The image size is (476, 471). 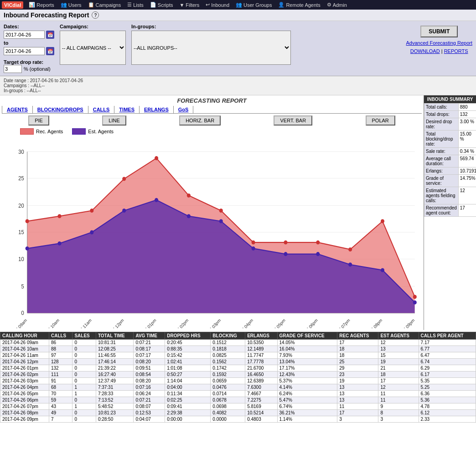 What do you see at coordinates (24, 35) in the screenshot?
I see `date-from-input` at bounding box center [24, 35].